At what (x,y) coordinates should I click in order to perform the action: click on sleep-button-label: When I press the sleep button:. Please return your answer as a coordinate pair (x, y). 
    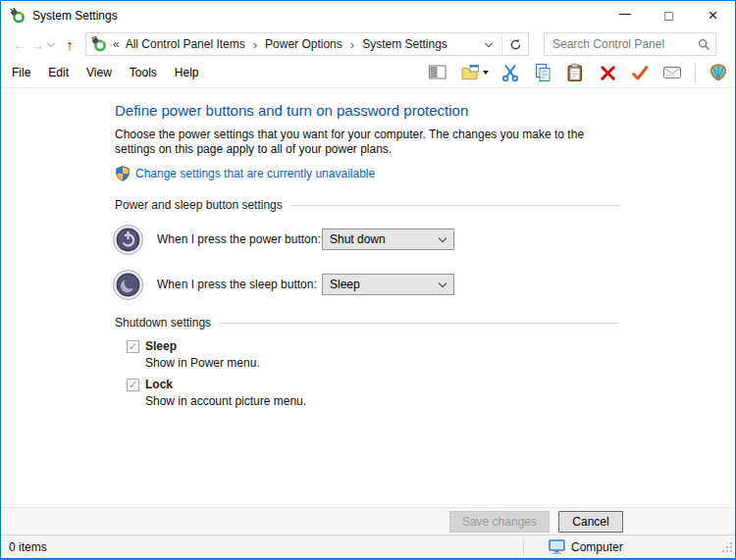
    Looking at the image, I should click on (239, 284).